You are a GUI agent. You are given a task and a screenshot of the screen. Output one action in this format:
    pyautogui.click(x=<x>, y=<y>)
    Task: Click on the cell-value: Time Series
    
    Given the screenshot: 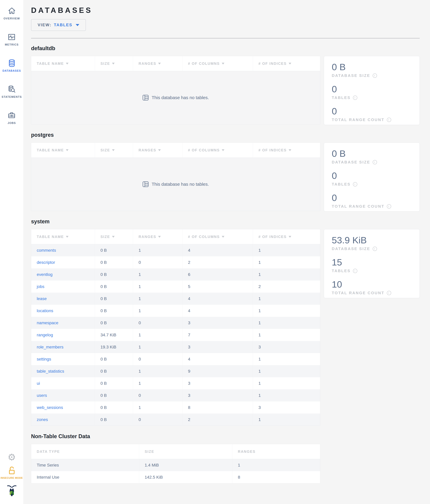 What is the action you would take?
    pyautogui.click(x=85, y=465)
    